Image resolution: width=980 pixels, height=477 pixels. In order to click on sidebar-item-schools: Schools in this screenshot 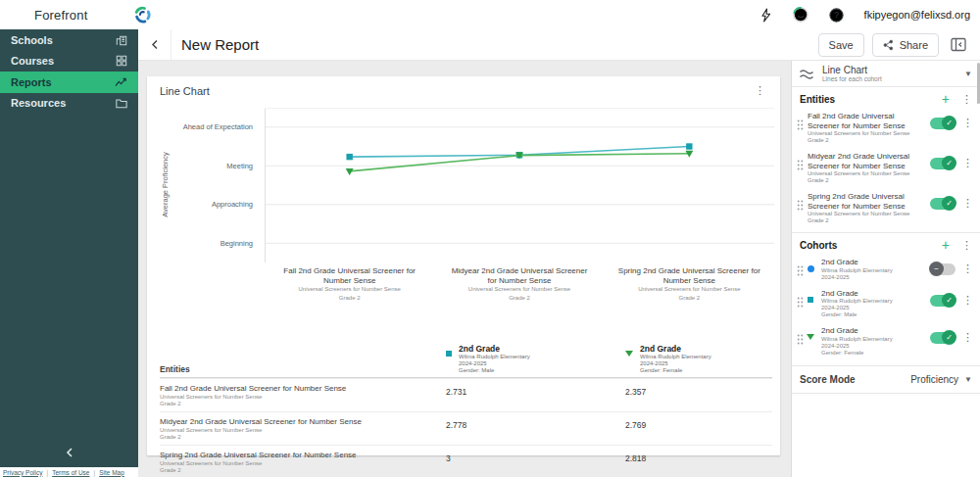, I will do `click(69, 40)`.